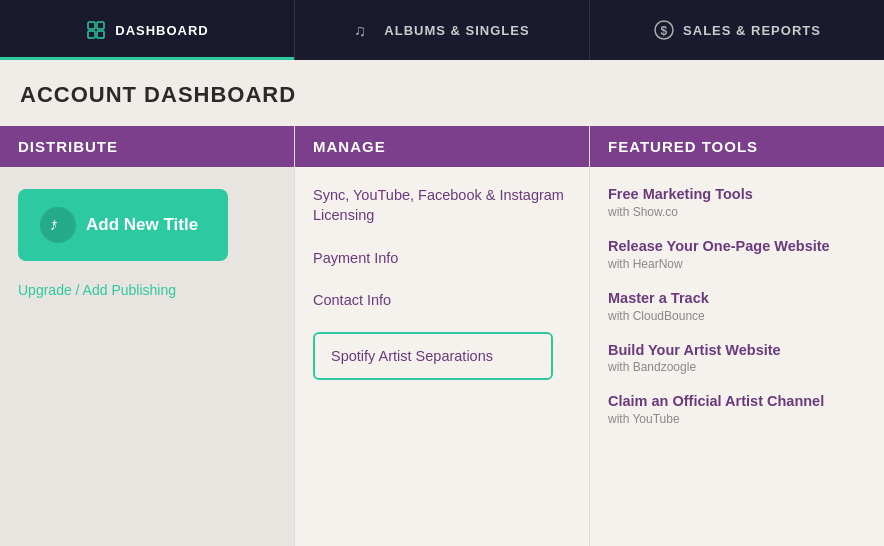 The image size is (884, 546). I want to click on tool-show-co: Free Marketing Tools with Show.co, so click(737, 202).